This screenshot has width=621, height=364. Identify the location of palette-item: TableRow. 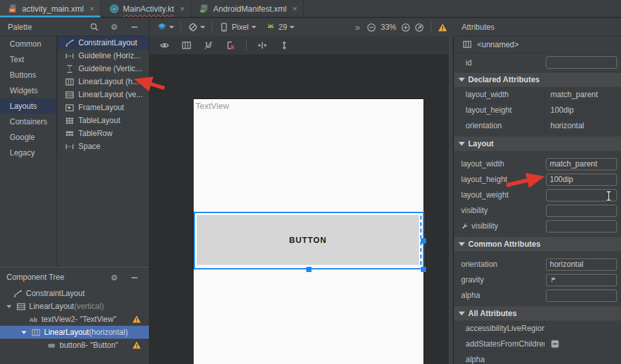
(104, 133).